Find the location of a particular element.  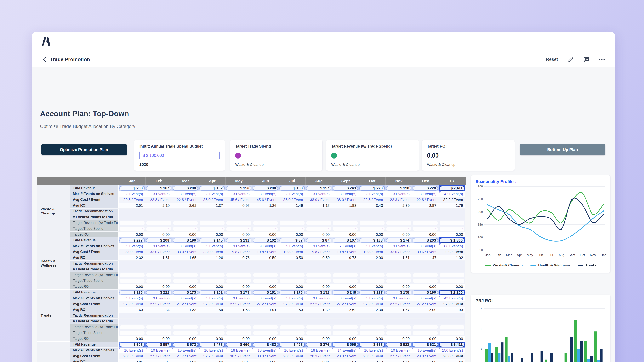

grid-cell: 3.43 is located at coordinates (372, 206).